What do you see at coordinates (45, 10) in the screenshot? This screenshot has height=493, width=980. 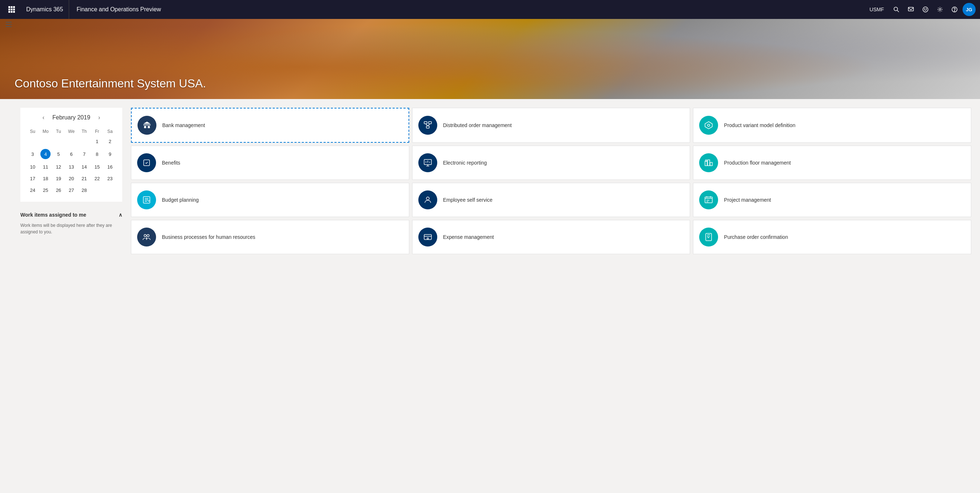 I see `brand-name: Dynamics 365` at bounding box center [45, 10].